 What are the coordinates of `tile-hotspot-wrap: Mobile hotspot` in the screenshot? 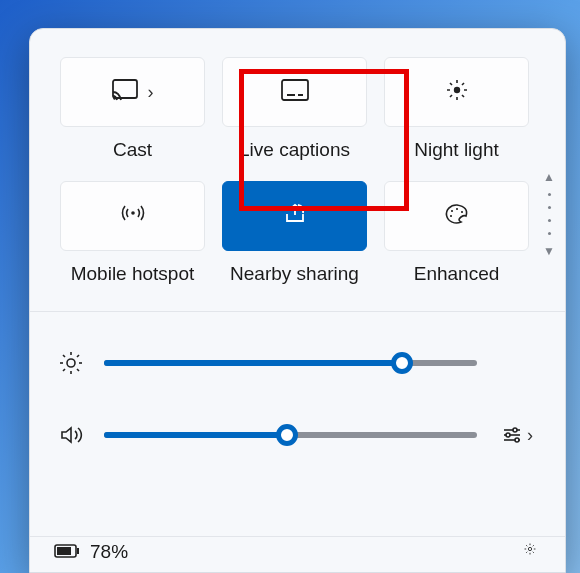 It's located at (132, 233).